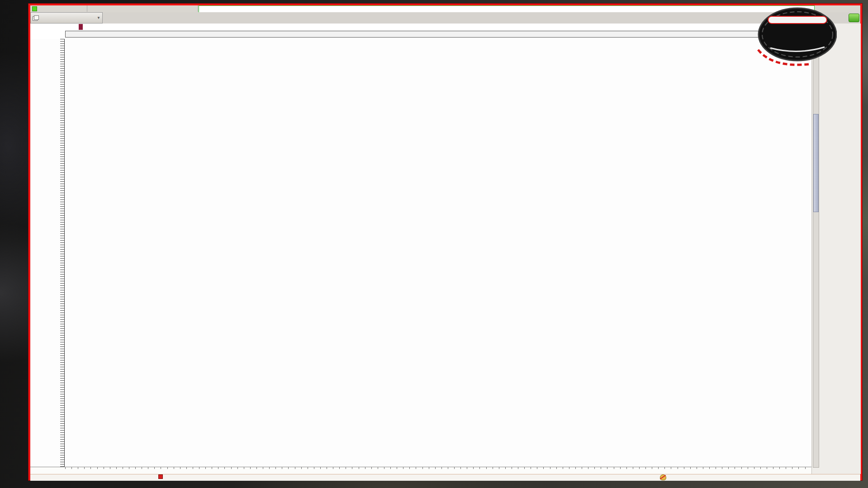 This screenshot has height=488, width=868. Describe the element at coordinates (162, 477) in the screenshot. I see `cursor-time-readout` at that location.